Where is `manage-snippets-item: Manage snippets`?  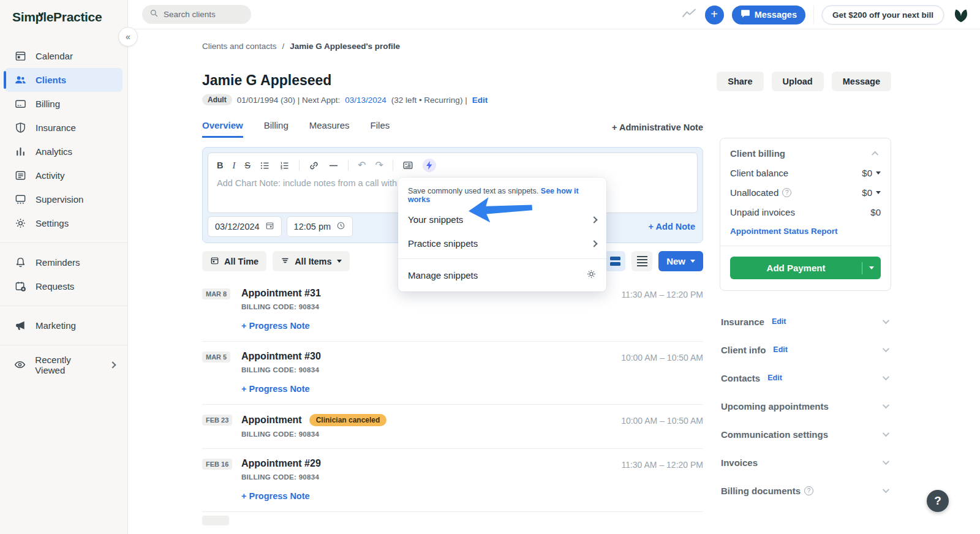
manage-snippets-item: Manage snippets is located at coordinates (502, 275).